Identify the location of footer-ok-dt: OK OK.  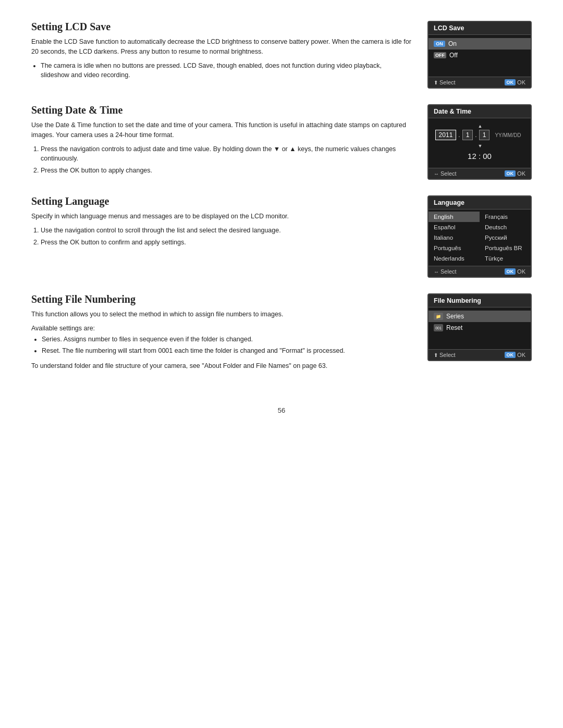
(515, 174).